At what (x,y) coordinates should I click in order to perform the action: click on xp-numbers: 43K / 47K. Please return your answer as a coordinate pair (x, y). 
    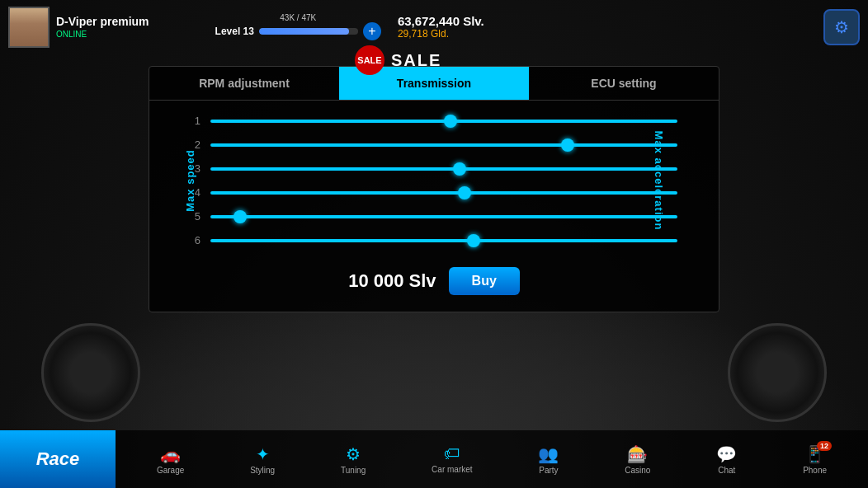
    Looking at the image, I should click on (298, 18).